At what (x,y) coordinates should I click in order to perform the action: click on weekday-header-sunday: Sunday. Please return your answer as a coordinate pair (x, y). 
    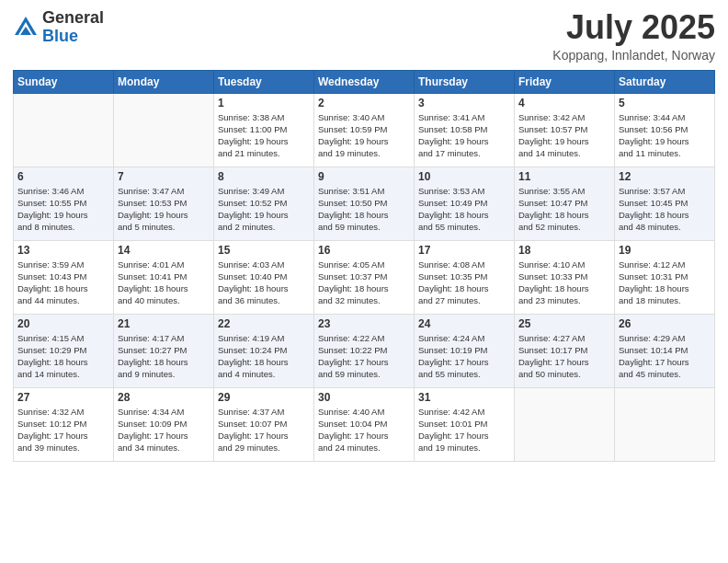
    Looking at the image, I should click on (64, 81).